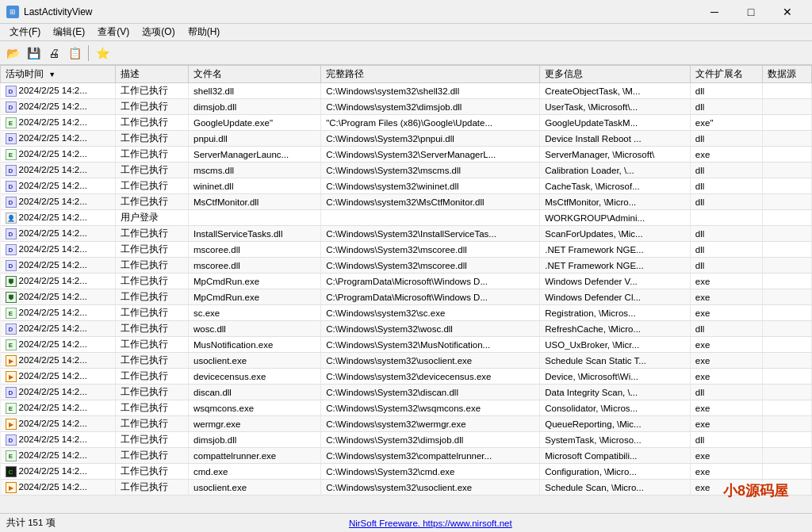 This screenshot has width=812, height=532. What do you see at coordinates (102, 53) in the screenshot?
I see `toolbar-extra: ⭐` at bounding box center [102, 53].